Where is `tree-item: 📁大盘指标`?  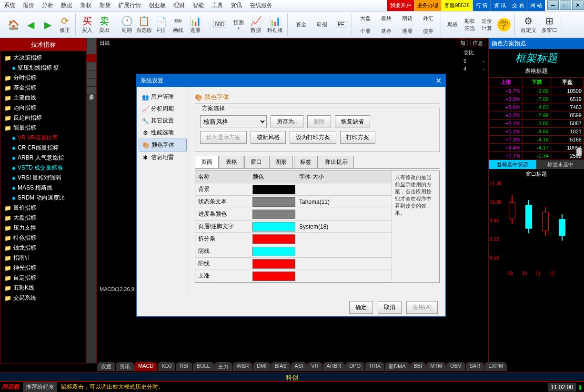 tree-item: 📁大盘指标 is located at coordinates (43, 218).